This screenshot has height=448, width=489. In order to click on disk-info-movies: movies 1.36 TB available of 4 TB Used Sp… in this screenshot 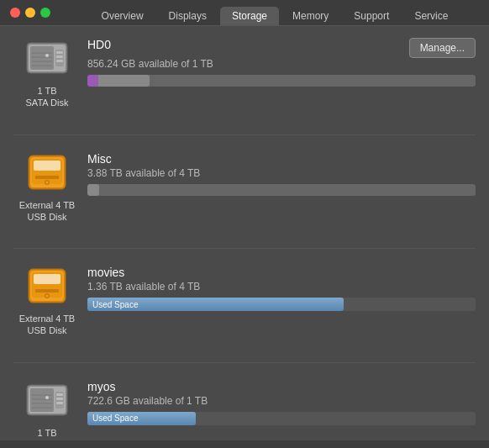, I will do `click(278, 287)`.